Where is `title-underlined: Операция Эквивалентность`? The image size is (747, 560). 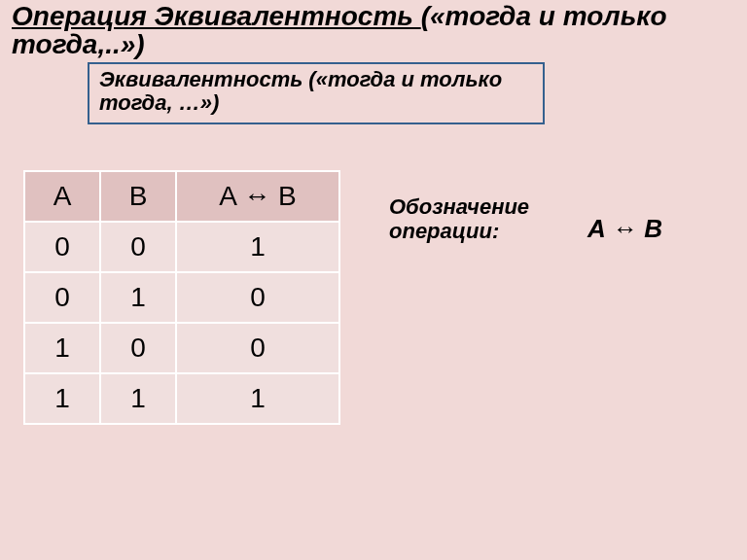 title-underlined: Операция Эквивалентность is located at coordinates (216, 16).